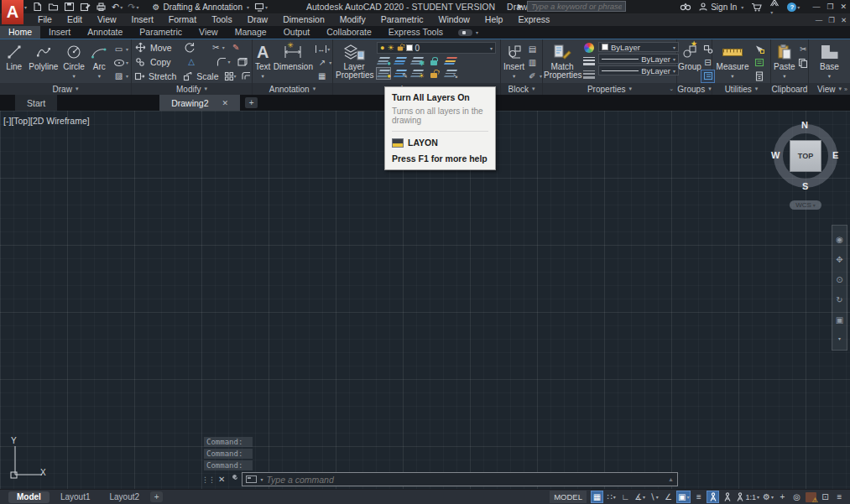 The height and width of the screenshot is (504, 850). I want to click on stretch-button: Stretch, so click(163, 76).